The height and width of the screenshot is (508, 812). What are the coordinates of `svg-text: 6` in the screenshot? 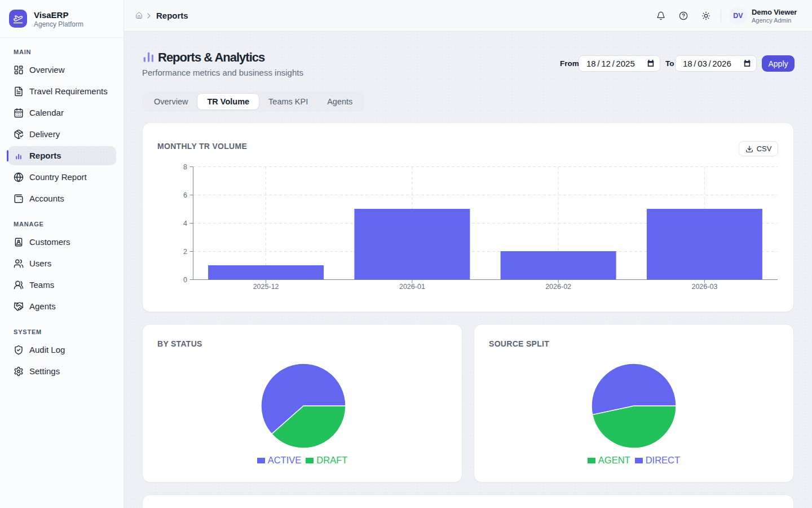 It's located at (185, 195).